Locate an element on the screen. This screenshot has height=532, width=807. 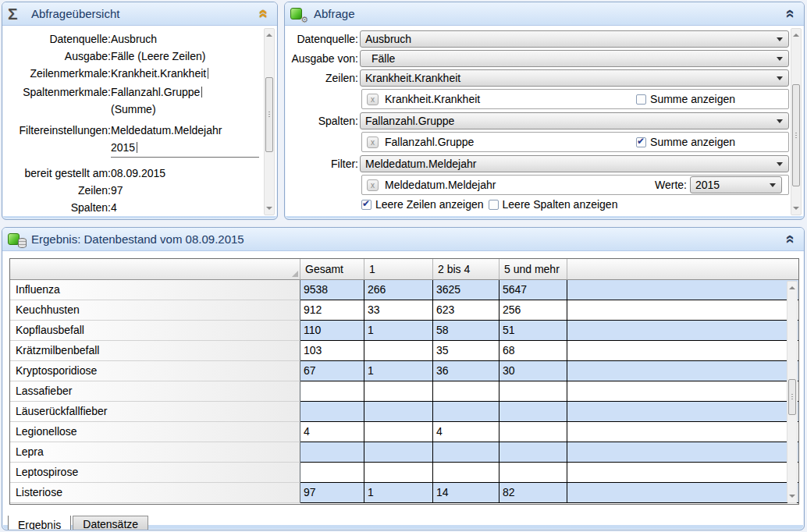
disease-row-label: Legionellose is located at coordinates (155, 432).